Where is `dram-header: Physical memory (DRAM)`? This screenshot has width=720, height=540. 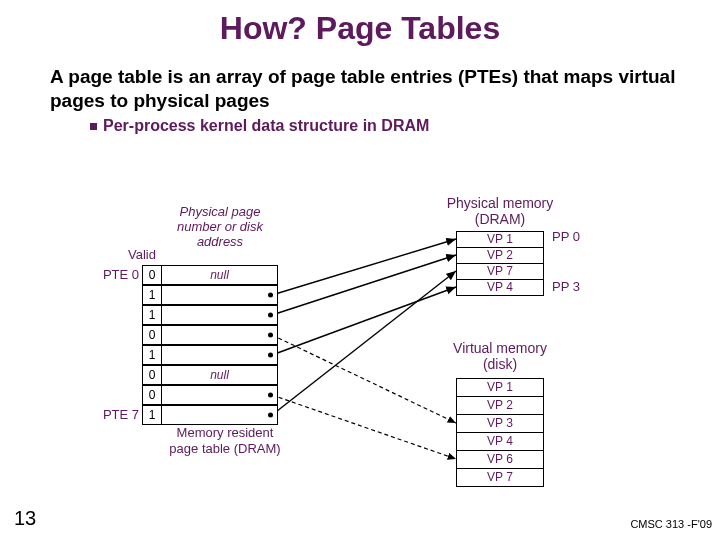
dram-header: Physical memory (DRAM) is located at coordinates (500, 211).